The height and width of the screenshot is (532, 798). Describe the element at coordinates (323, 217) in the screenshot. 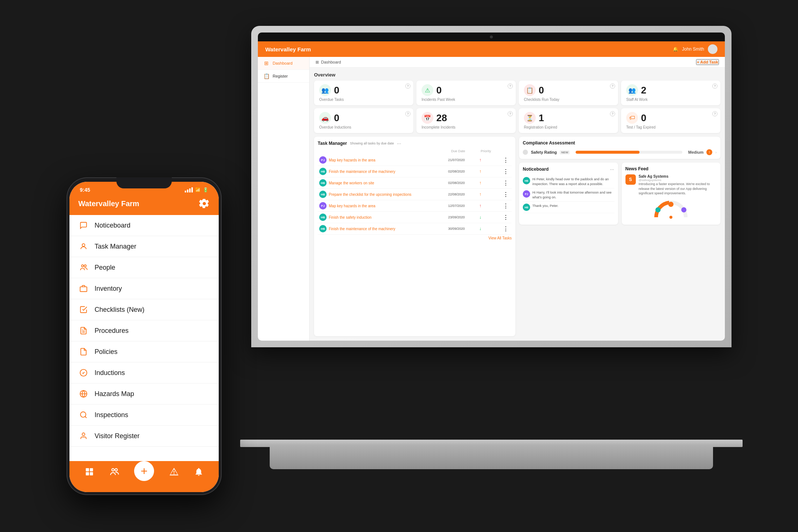

I see `task-avatar: HB` at that location.